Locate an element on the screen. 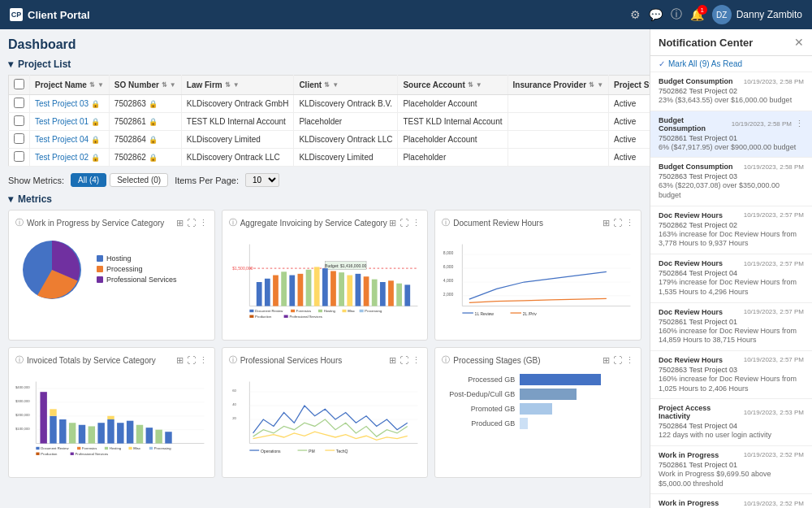 This screenshot has width=812, height=508. expand-icon3: ⊞ is located at coordinates (606, 223).